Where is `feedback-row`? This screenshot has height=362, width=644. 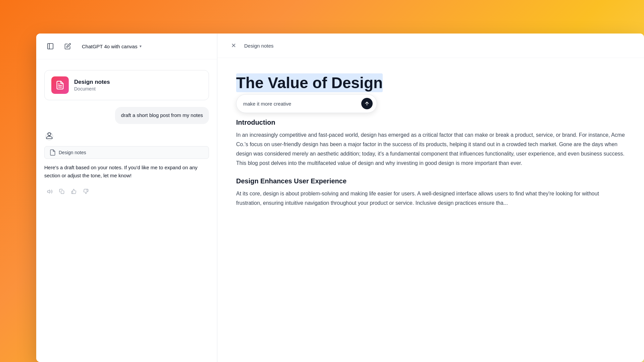 feedback-row is located at coordinates (127, 191).